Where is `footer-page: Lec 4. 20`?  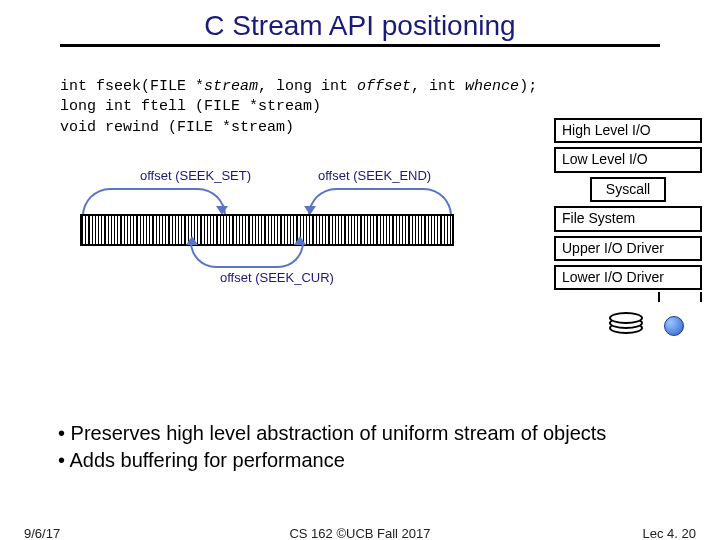
footer-page: Lec 4. 20 is located at coordinates (670, 533).